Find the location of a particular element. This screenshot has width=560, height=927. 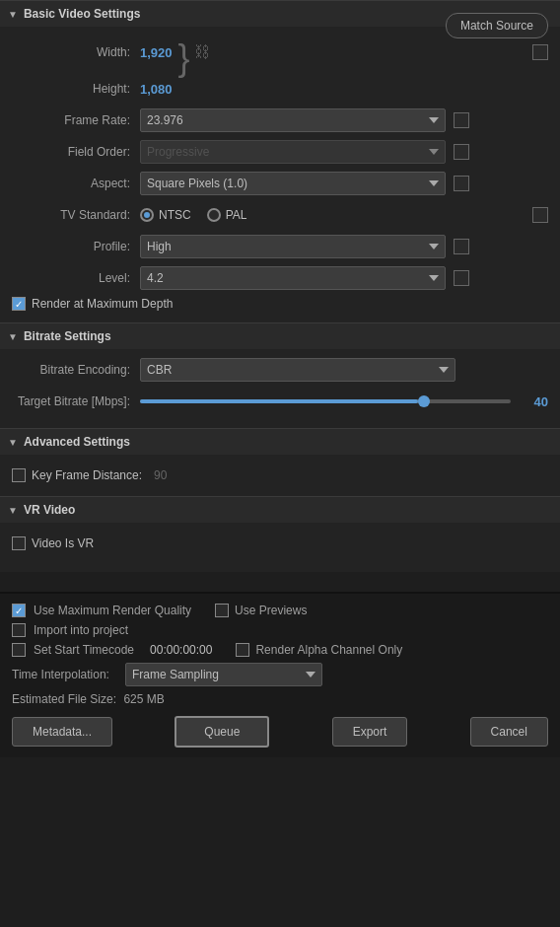

bitrate-slider-fill is located at coordinates (279, 401).